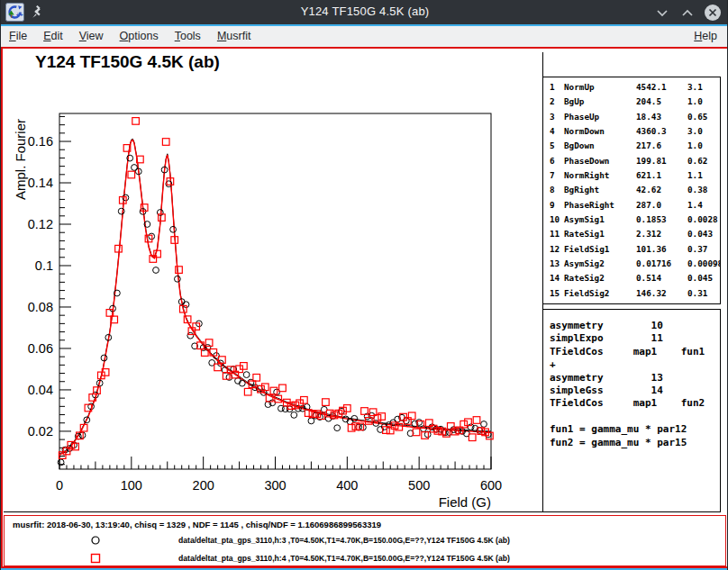 Image resolution: width=728 pixels, height=570 pixels. What do you see at coordinates (634, 266) in the screenshot?
I see `param-row-AsymSig2: 13AsymSig20.017160.00098` at bounding box center [634, 266].